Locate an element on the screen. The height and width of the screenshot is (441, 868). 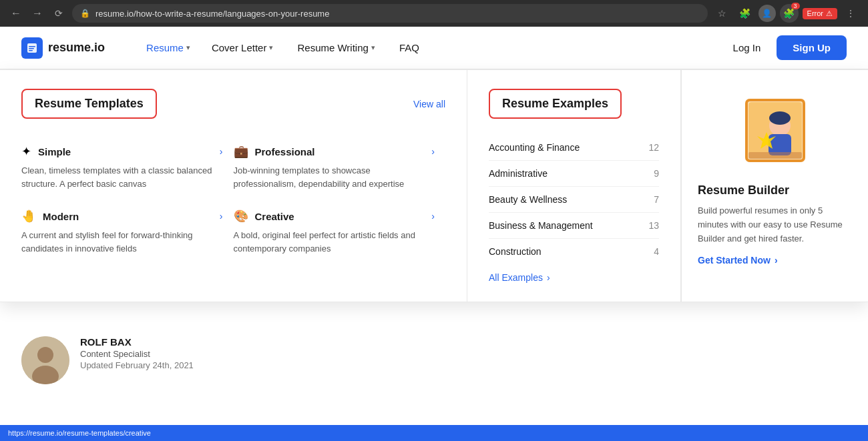
example-row-construction: Construction 4 is located at coordinates (574, 252).